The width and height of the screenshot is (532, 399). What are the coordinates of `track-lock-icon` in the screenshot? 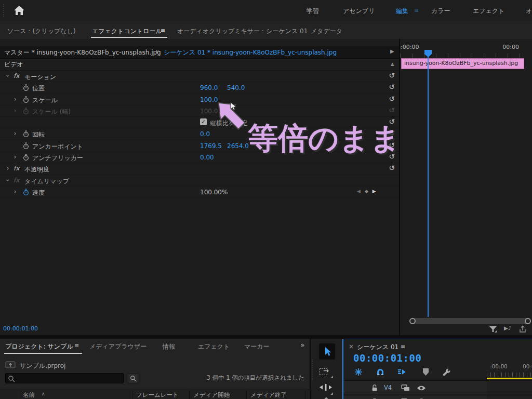 It's located at (375, 388).